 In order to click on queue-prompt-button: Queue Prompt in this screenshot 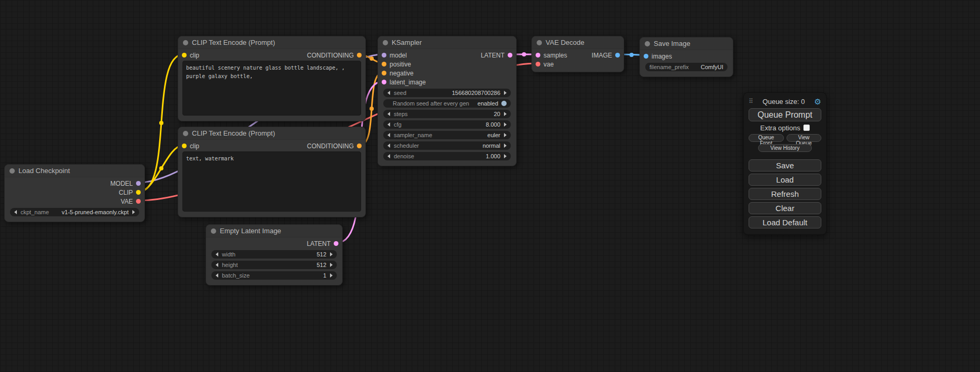, I will do `click(785, 115)`.